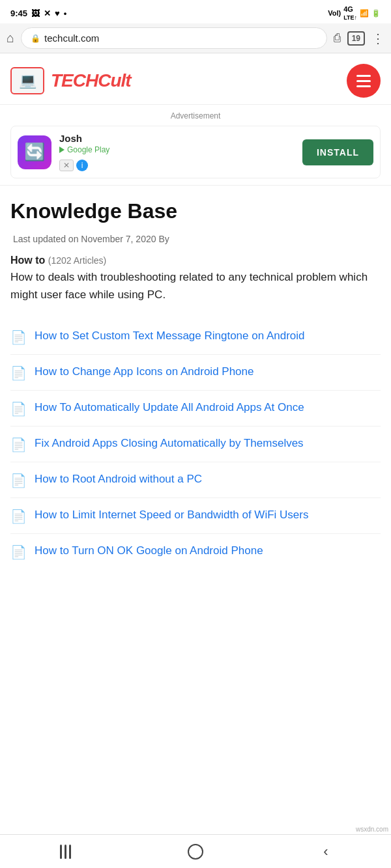  What do you see at coordinates (338, 152) in the screenshot?
I see `install-button: INSTALL` at bounding box center [338, 152].